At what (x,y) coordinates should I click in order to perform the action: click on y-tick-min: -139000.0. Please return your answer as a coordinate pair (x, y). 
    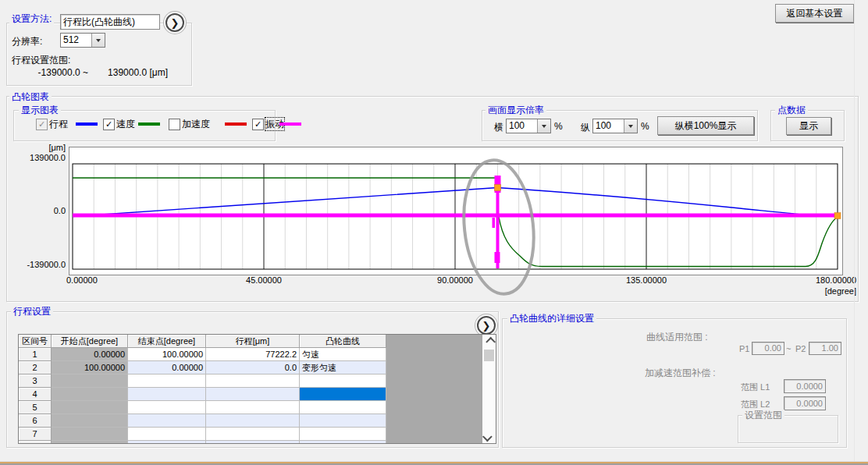
    Looking at the image, I should click on (33, 264).